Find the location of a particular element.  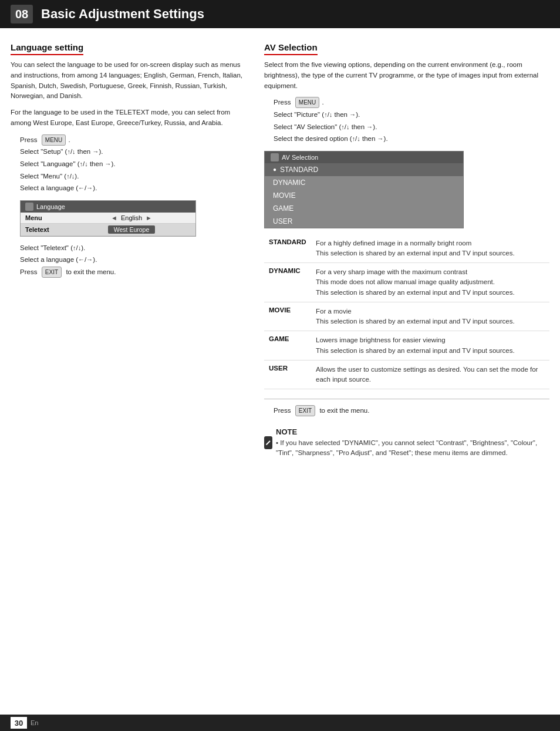

note-pencil-icon is located at coordinates (268, 443).